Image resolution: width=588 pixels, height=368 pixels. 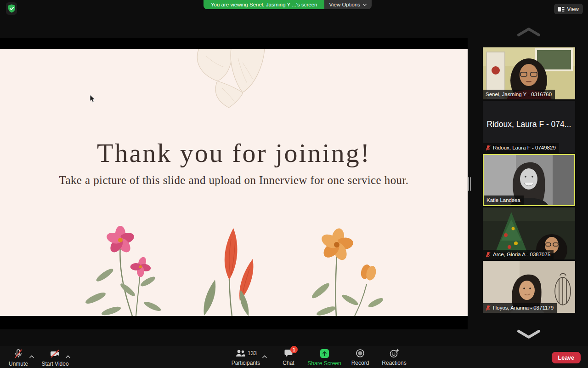 I want to click on participant-name-label: Ridoux, Laura F - 0749829, so click(x=521, y=148).